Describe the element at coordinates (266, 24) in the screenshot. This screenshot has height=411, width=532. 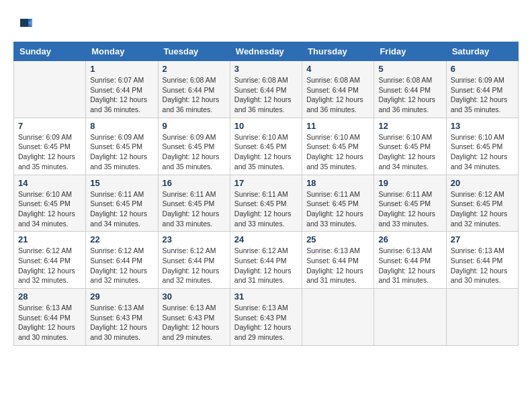
I see `header` at that location.